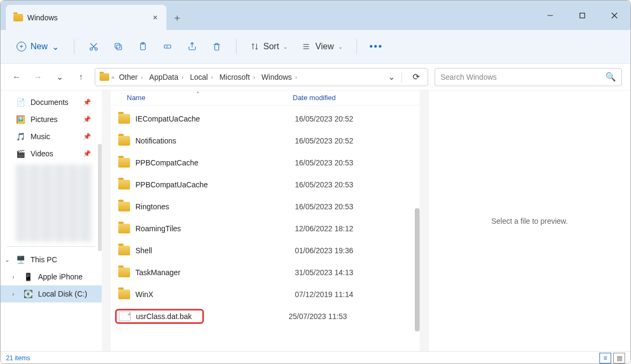  I want to click on item-count: 21 items, so click(18, 358).